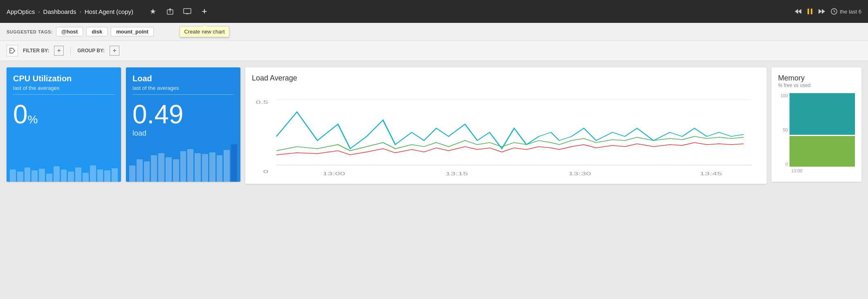  What do you see at coordinates (183, 90) in the screenshot?
I see `load-subtitle: last of the averages` at bounding box center [183, 90].